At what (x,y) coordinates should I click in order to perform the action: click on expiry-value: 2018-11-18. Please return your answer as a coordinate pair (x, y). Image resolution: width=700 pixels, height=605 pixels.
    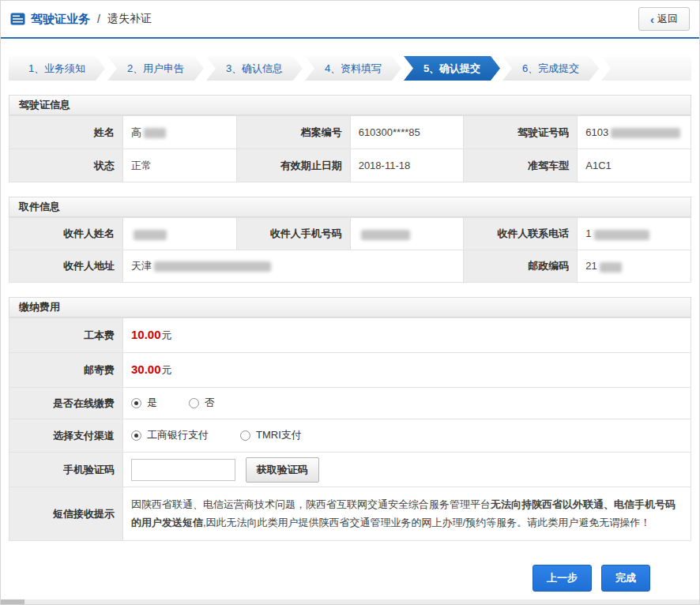
    Looking at the image, I should click on (407, 166).